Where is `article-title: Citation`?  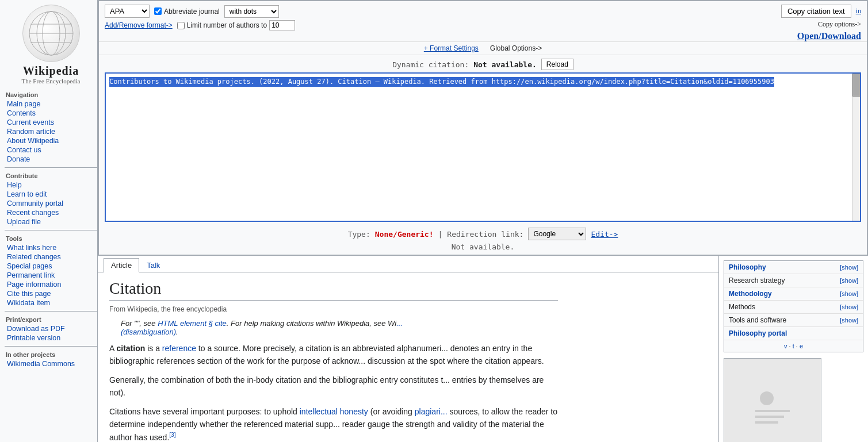 article-title: Citation is located at coordinates (334, 290).